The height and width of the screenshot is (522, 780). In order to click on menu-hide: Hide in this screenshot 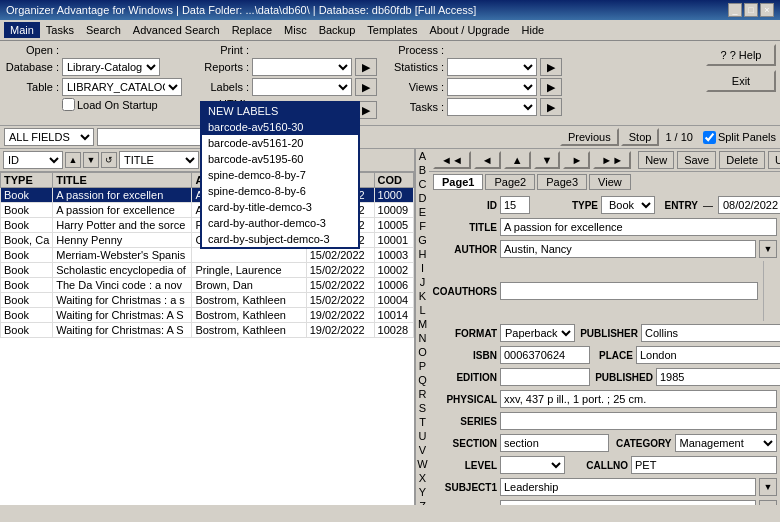, I will do `click(534, 30)`.